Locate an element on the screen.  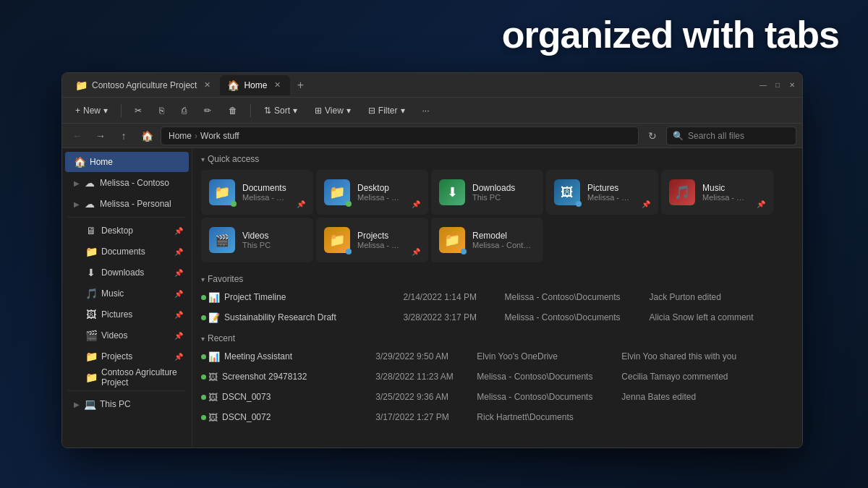
rec-location-3: Rick Hartnett\Documents is located at coordinates (543, 417).